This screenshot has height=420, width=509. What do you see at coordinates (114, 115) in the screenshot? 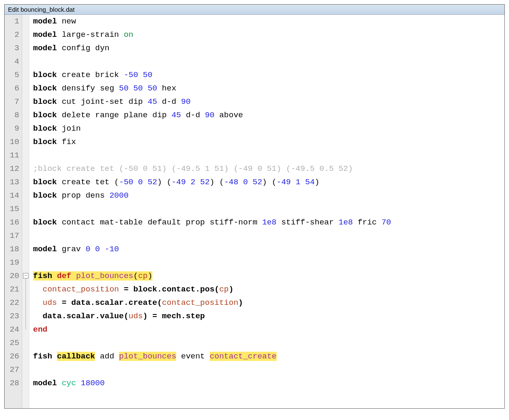
I see `code-token: delete range plane dip` at bounding box center [114, 115].